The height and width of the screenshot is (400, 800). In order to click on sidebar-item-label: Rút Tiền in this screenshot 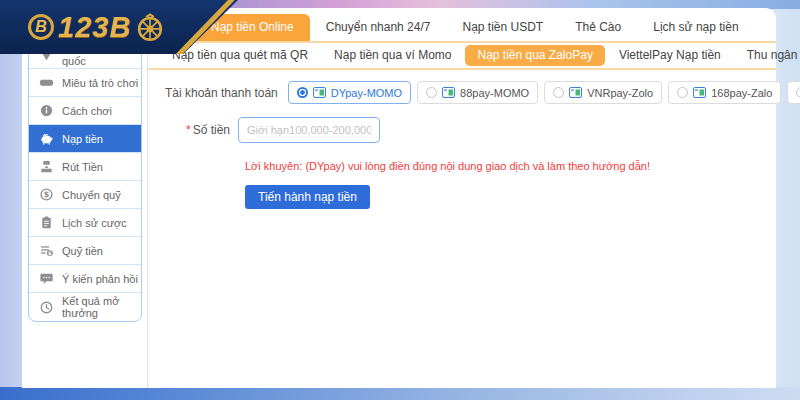, I will do `click(82, 167)`.